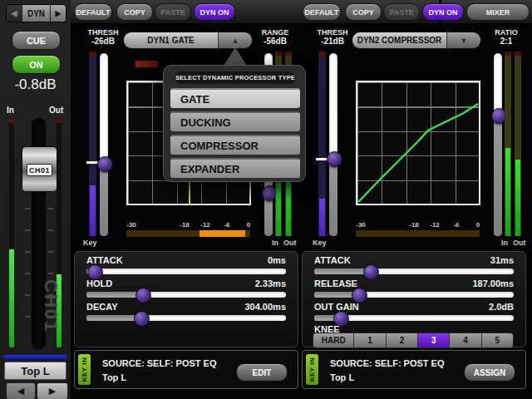  Describe the element at coordinates (236, 41) in the screenshot. I see `triangle-up-icon: ▲` at that location.